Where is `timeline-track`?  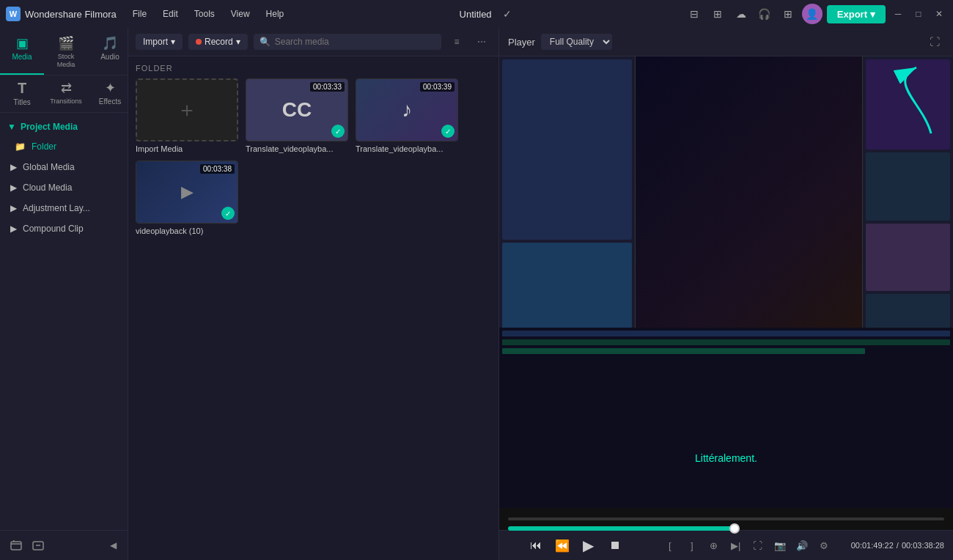
timeline-track is located at coordinates (726, 519).